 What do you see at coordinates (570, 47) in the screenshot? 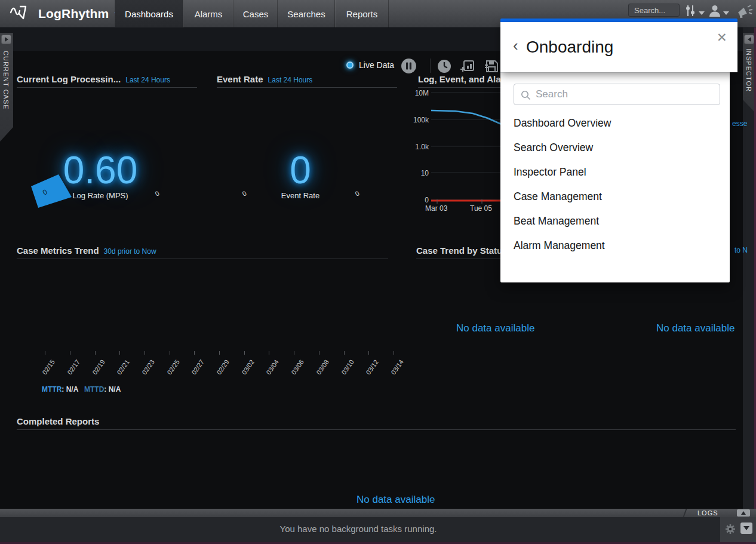
I see `onboarding-title: Onboarding` at bounding box center [570, 47].